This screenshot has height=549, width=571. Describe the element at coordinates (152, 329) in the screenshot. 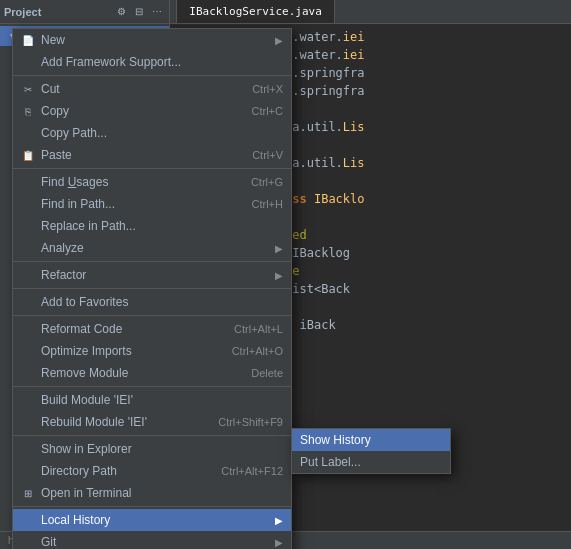

I see `menu-item-reformat: Reformat Code Ctrl+Alt+L` at that location.